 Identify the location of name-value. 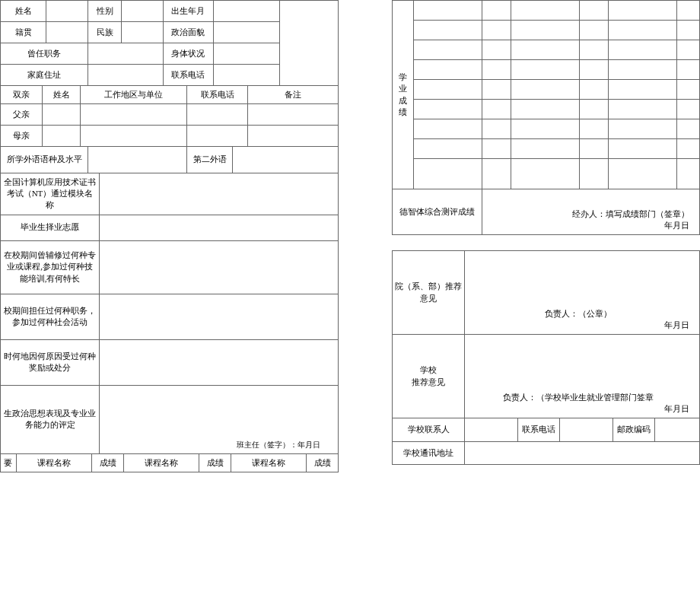
(67, 11).